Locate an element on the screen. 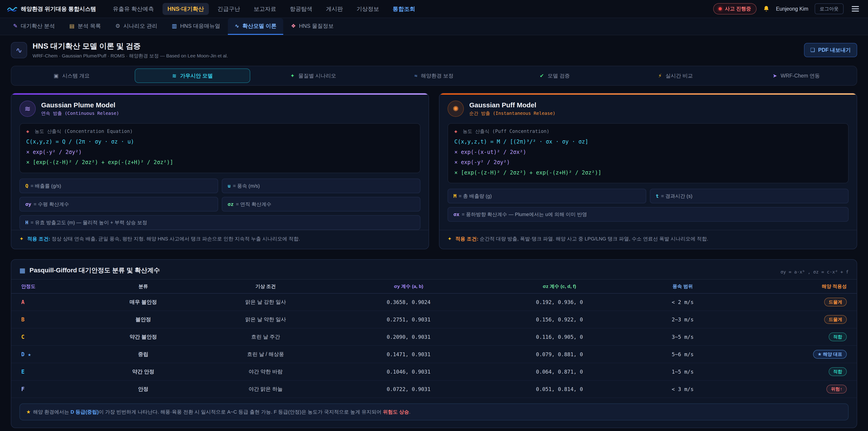 The image size is (868, 431). page-header: ∿ HNS 대기확산 모델 이론 및 검증 WRF-Chem · Gaussia… is located at coordinates (434, 50).